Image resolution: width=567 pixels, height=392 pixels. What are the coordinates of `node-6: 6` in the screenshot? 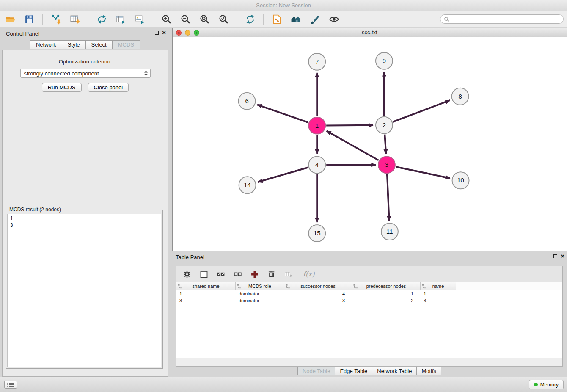 It's located at (247, 101).